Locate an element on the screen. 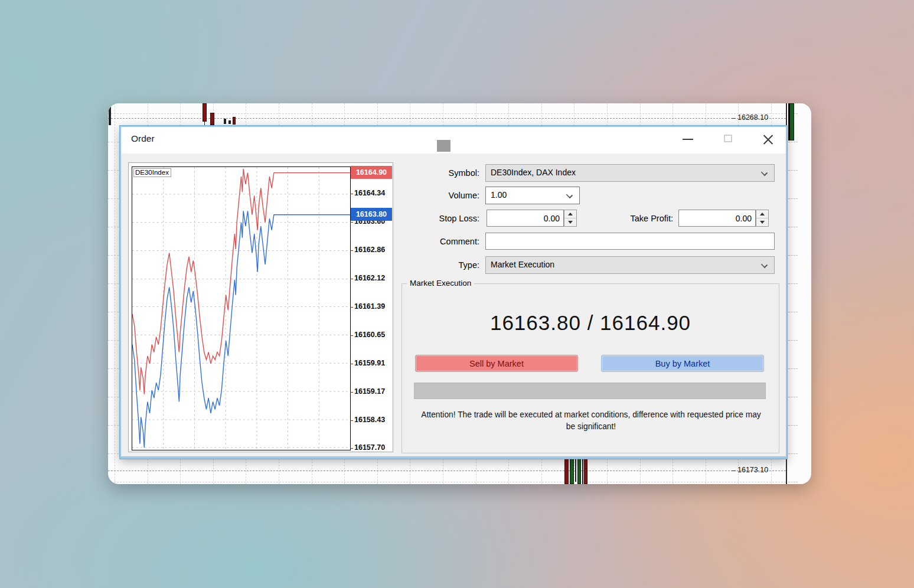 This screenshot has height=588, width=914. execution-progress-bar is located at coordinates (590, 391).